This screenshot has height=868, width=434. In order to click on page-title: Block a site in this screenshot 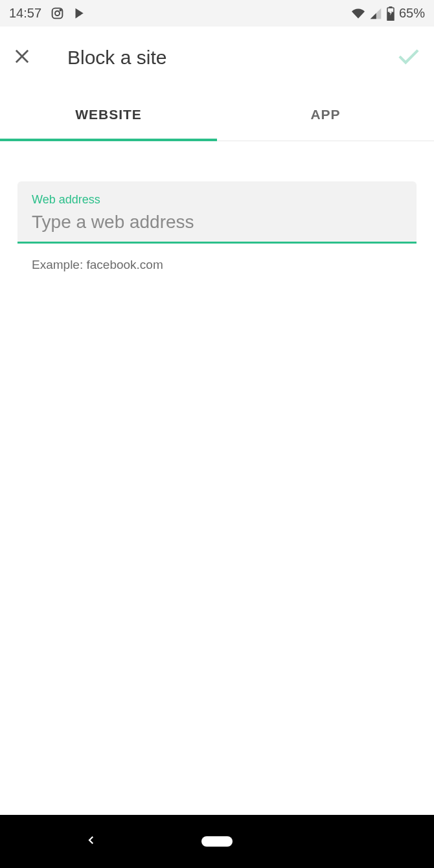, I will do `click(226, 58)`.